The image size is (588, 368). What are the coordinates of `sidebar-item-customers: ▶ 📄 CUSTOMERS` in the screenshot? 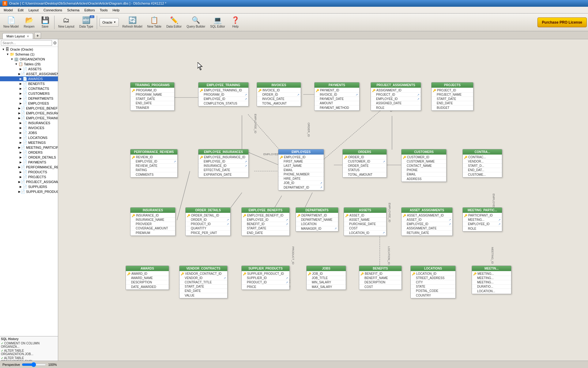 It's located at (29, 94).